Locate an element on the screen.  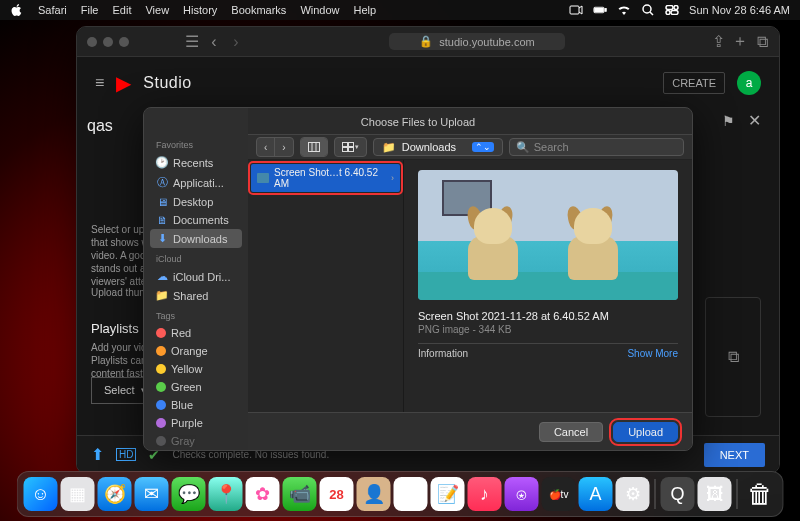
control-center-icon is located at coordinates (672, 10).